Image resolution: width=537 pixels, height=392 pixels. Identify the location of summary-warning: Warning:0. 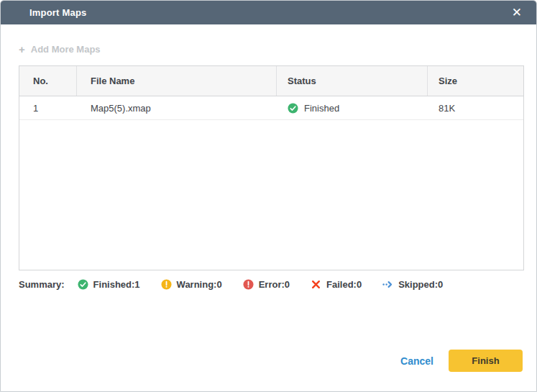
(191, 285).